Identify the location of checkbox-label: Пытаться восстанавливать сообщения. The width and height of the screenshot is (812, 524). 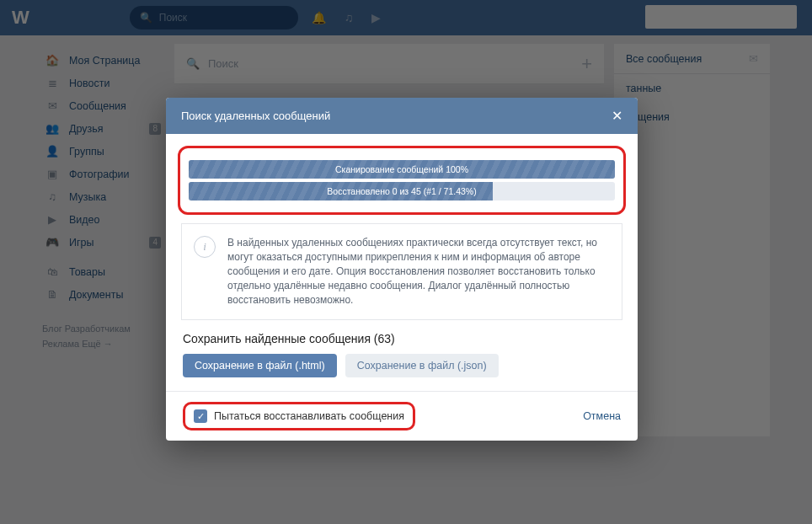
(309, 416).